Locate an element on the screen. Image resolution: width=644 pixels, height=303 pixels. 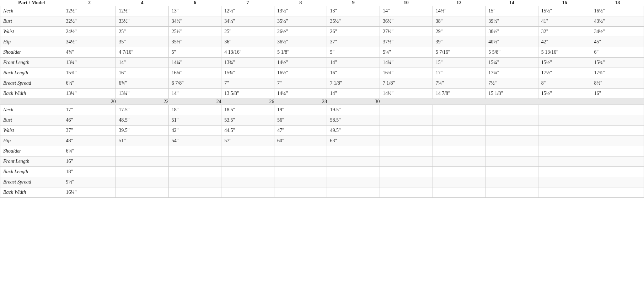
size-value: 13¾" is located at coordinates (90, 63).